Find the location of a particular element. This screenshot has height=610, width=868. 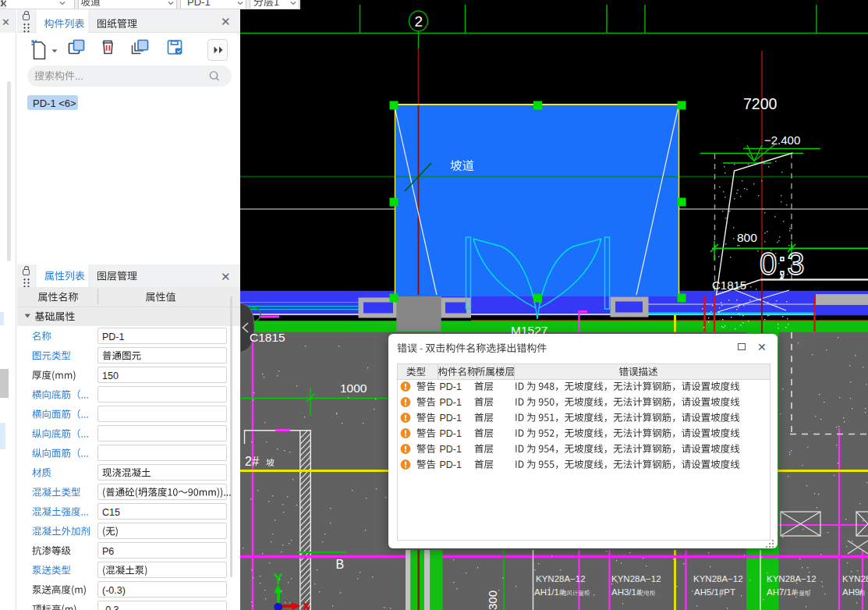

svg-text: 0;3 is located at coordinates (783, 264).